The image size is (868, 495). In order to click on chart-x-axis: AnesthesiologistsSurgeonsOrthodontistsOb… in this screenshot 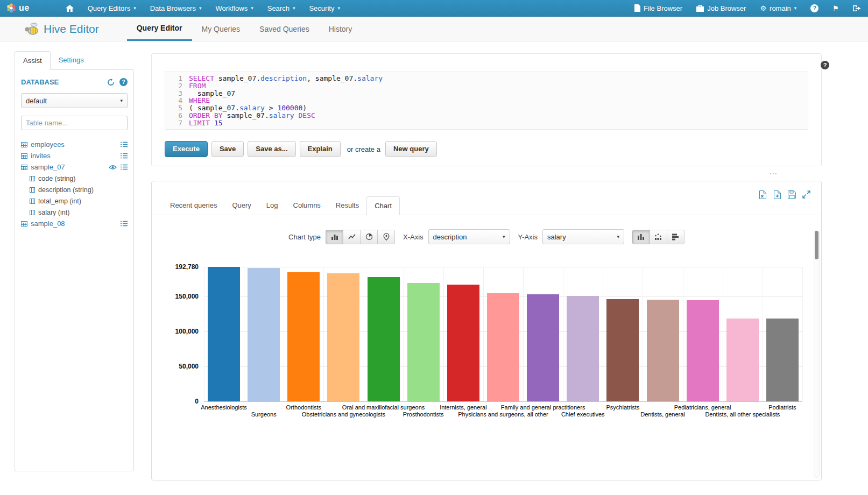, I will do `click(486, 413)`.